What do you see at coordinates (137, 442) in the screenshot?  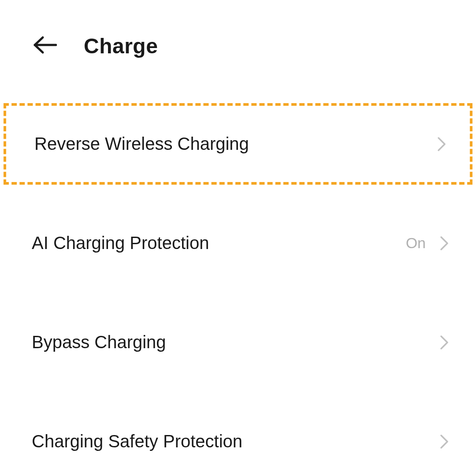 I see `settings-item-label: Charging Safety Protection` at bounding box center [137, 442].